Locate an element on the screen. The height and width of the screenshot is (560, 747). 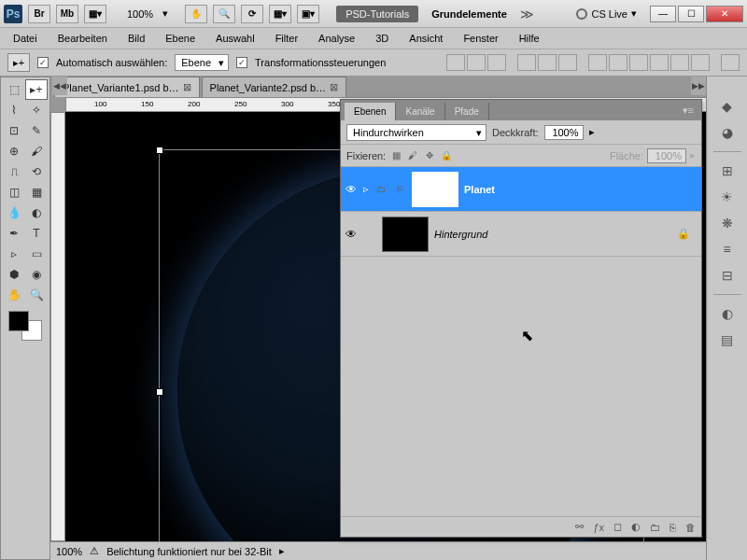
opacity-input: 100% is located at coordinates (564, 133).